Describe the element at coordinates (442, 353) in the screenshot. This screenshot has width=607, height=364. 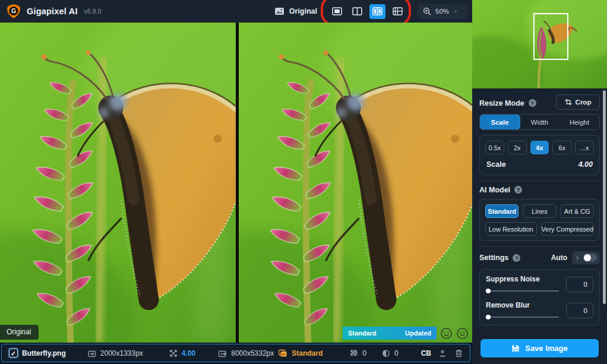
I see `person-icon` at that location.